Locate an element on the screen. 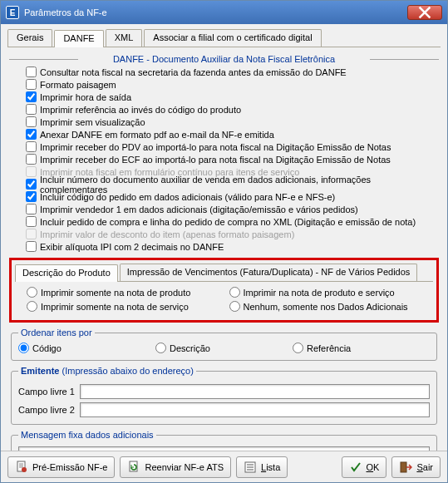 The image size is (448, 483). check-row-9: Incluir número do documento auxiliar de … is located at coordinates (224, 185).